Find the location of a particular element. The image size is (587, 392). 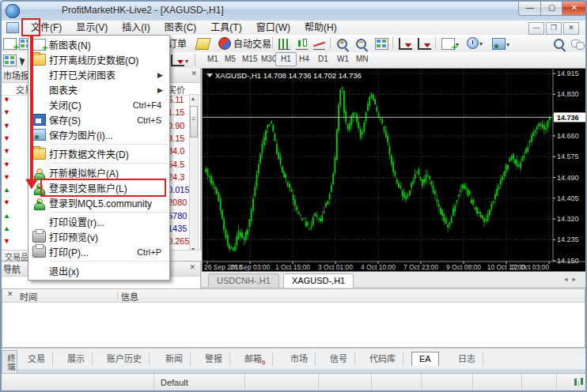

menu-item-label: 退出(x) is located at coordinates (109, 270).